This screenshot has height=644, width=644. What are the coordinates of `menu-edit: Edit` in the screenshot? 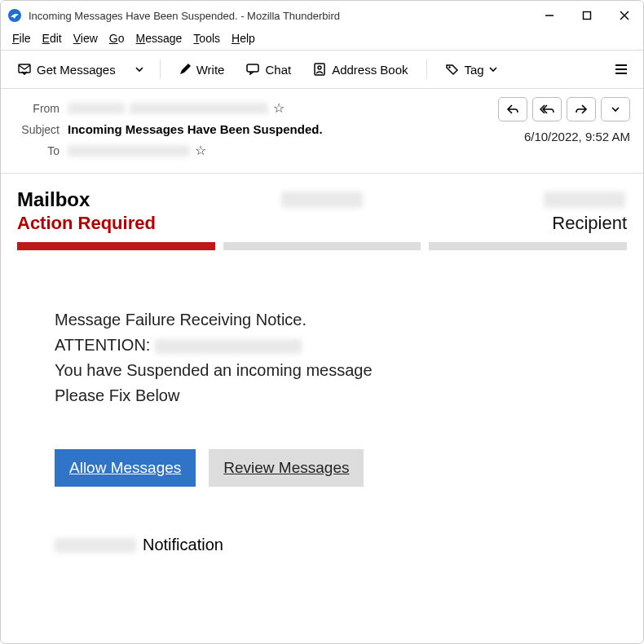 It's located at (52, 38).